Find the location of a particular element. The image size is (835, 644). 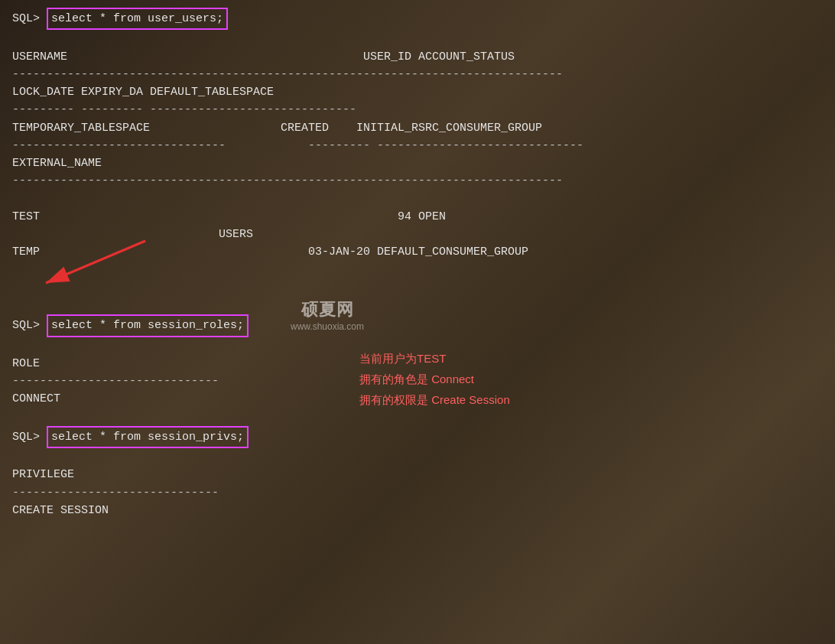

dashes-3: ------------------------------- --------… is located at coordinates (418, 145).